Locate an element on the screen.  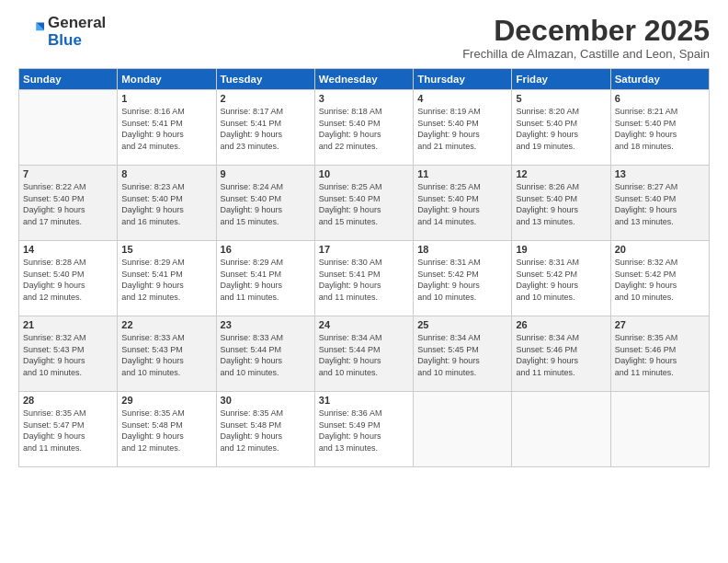
calendar-cell: 19Sunrise: 8:31 AM Sunset: 5:42 PM Dayli… is located at coordinates (561, 279).